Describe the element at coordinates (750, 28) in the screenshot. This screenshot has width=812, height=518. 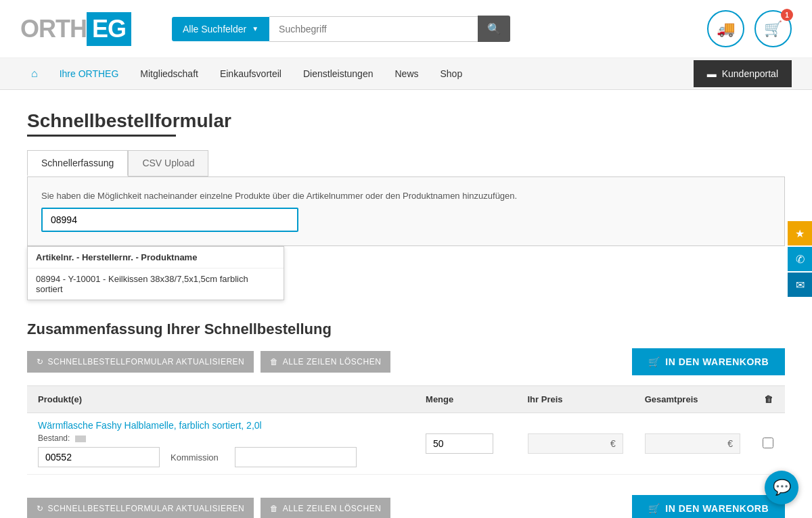
I see `header-icons: 🚚 🛒 1` at that location.